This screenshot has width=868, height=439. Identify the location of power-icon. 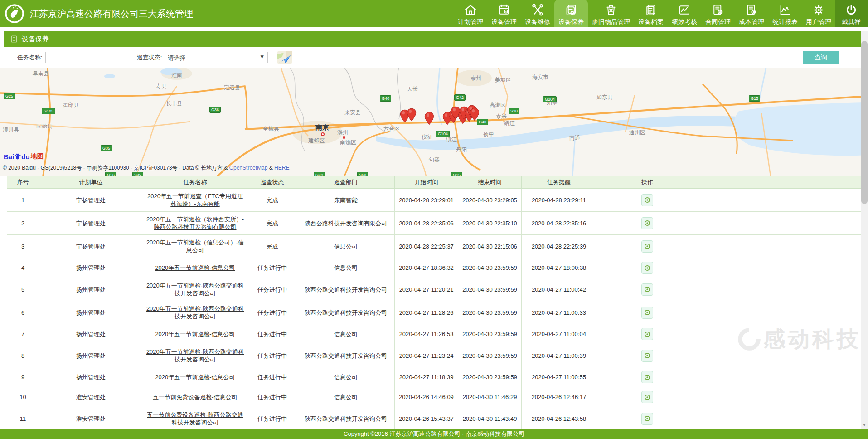
(851, 10).